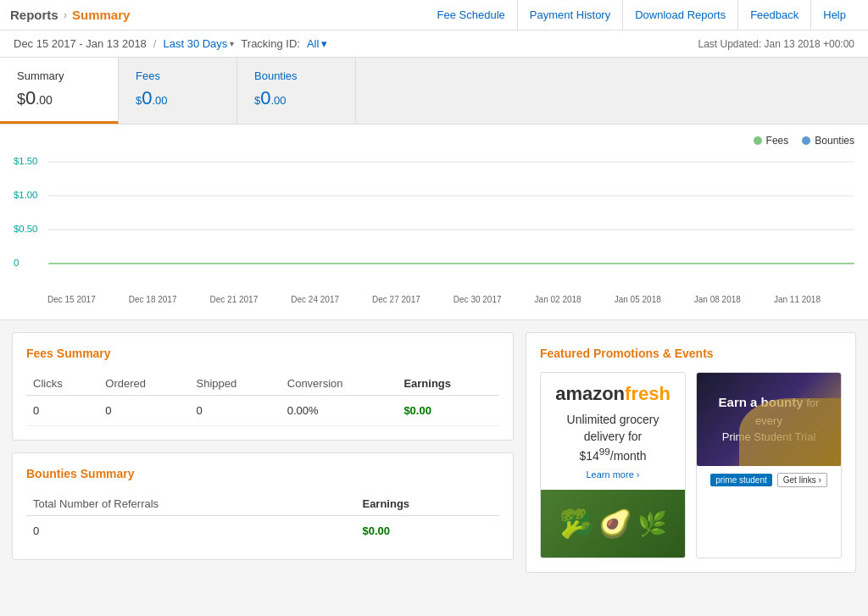 The image size is (868, 616). What do you see at coordinates (397, 300) in the screenshot?
I see `x-label-5: Dec 27 2017` at bounding box center [397, 300].